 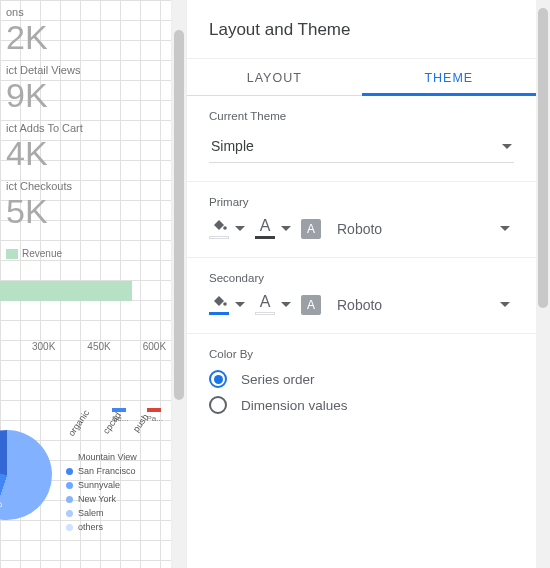 I want to click on section-label: Primary, so click(x=362, y=202).